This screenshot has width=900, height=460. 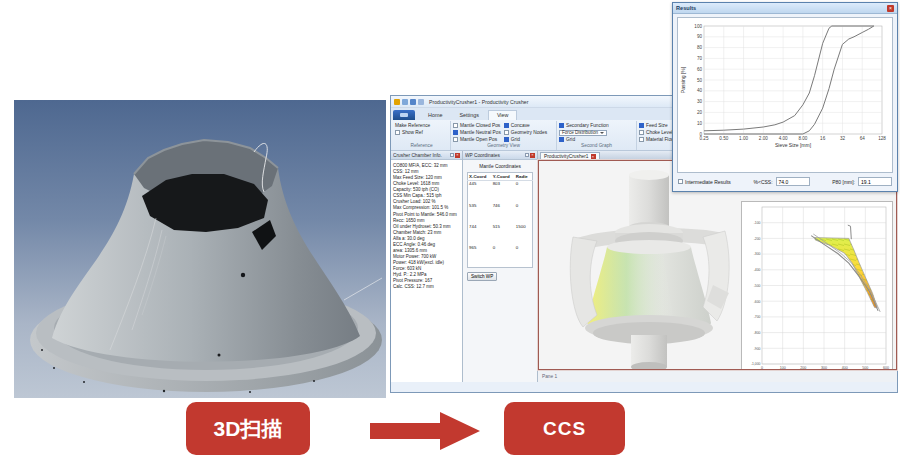 What do you see at coordinates (412, 132) in the screenshot?
I see `ribbon-item-label: Show Ref` at bounding box center [412, 132].